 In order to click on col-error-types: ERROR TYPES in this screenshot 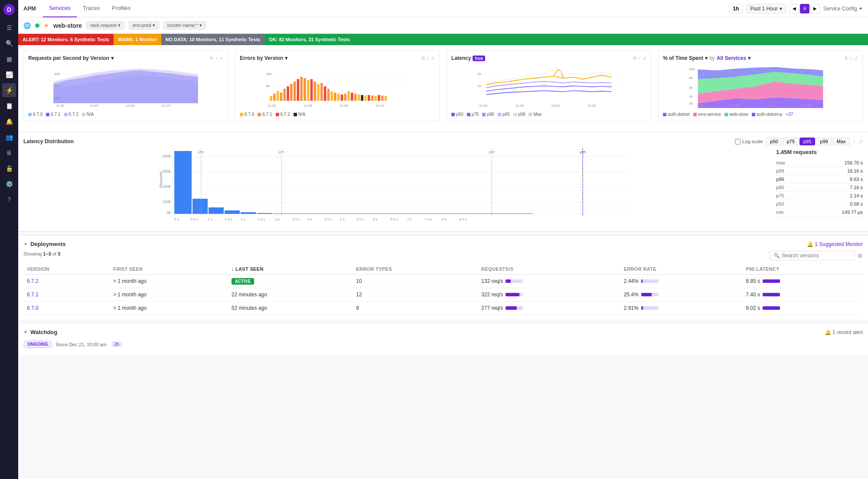, I will do `click(415, 269)`.